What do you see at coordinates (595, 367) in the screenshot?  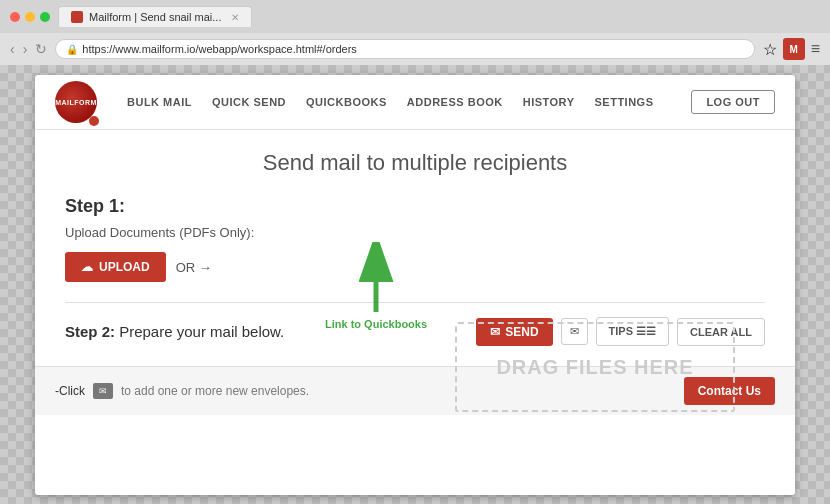 I see `drag-drop-zone: DRAG FILES HERE` at bounding box center [595, 367].